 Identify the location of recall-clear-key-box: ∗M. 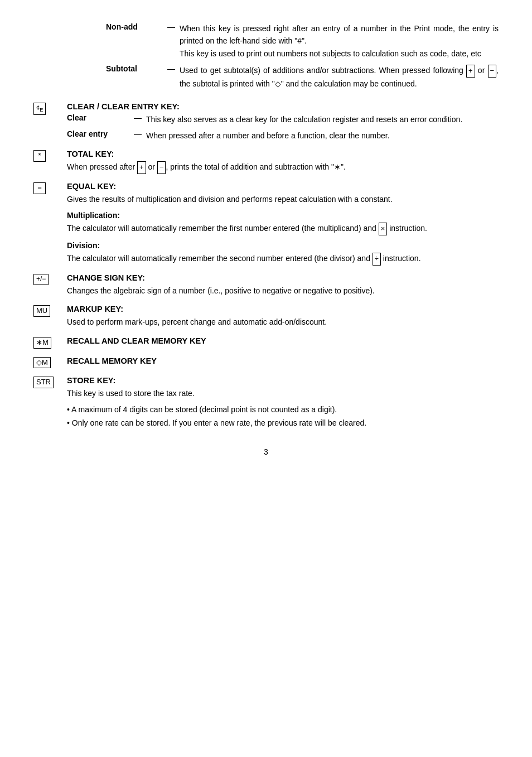
(42, 343).